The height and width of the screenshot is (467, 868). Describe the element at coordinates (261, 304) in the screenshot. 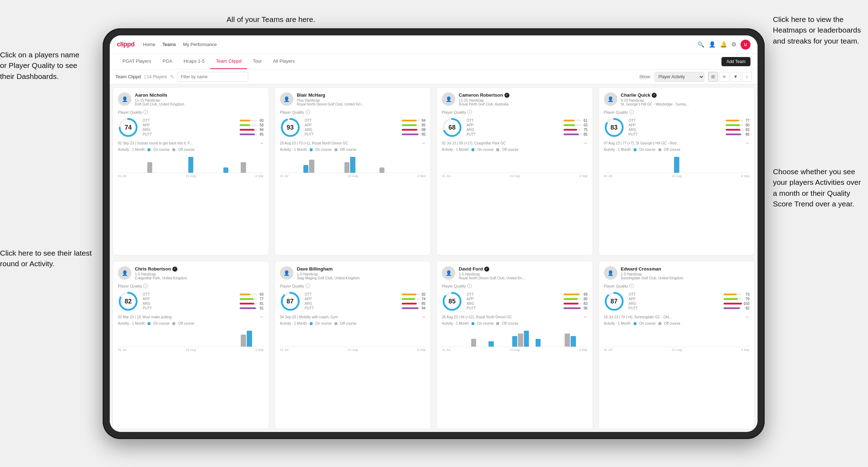

I see `stat-value: 81` at that location.